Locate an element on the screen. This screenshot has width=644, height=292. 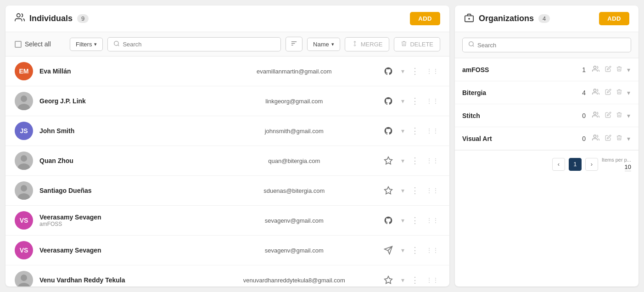
org-count: 0 is located at coordinates (584, 139).